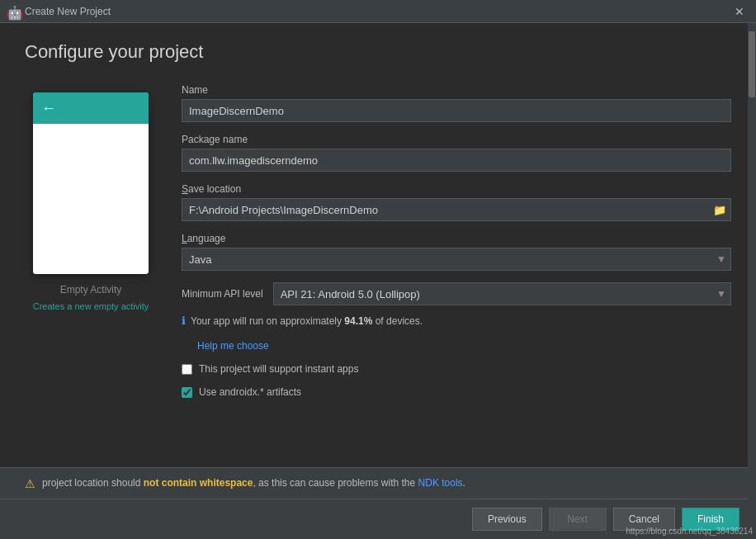 Image resolution: width=756 pixels, height=539 pixels. What do you see at coordinates (91, 183) in the screenshot?
I see `phone-preview: ←` at bounding box center [91, 183].